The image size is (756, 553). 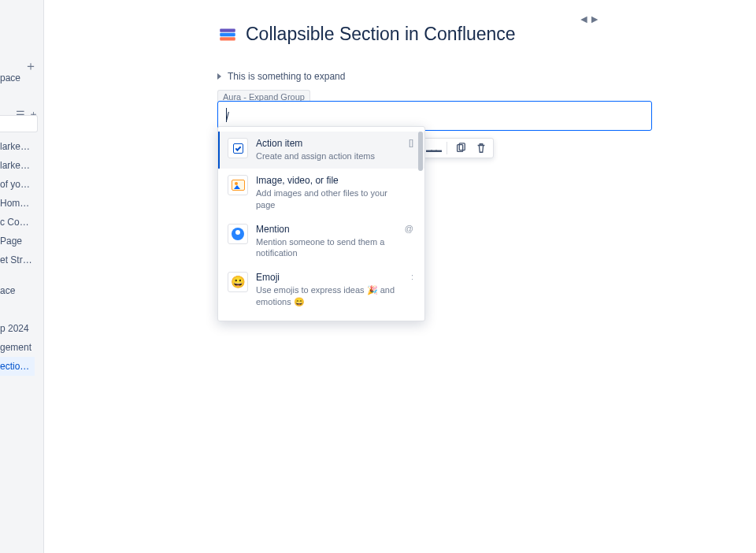 I want to click on slash-item-hint: @, so click(x=410, y=228).